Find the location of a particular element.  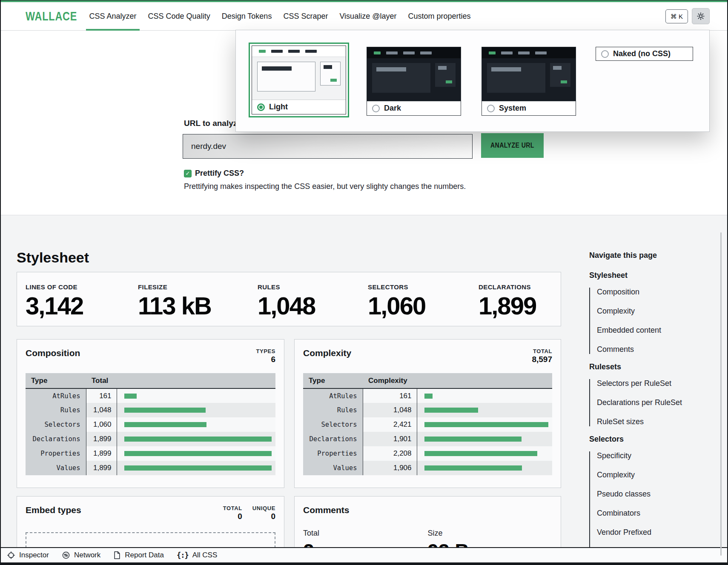

complexity-title: Complexity is located at coordinates (327, 356).